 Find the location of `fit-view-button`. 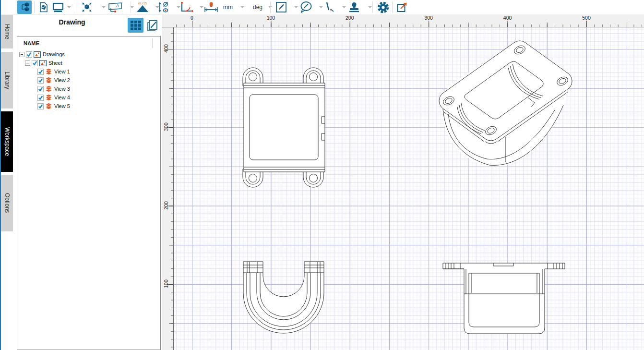

fit-view-button is located at coordinates (87, 7).